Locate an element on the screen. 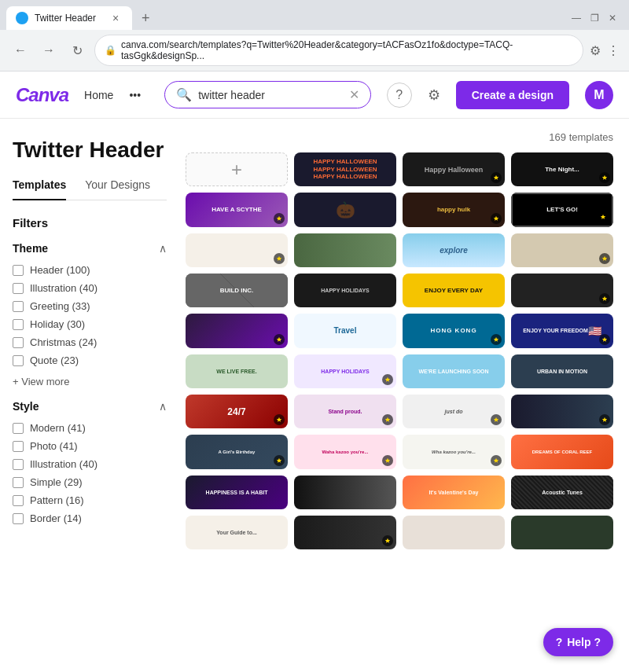 The width and height of the screenshot is (629, 672). settings-icon: ⚙ is located at coordinates (434, 95).